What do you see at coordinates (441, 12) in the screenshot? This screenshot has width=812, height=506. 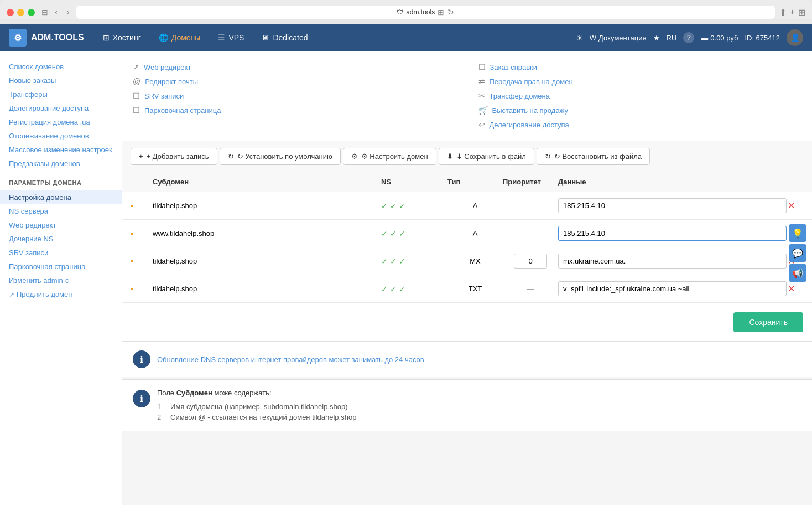 I see `translate-icon: ⊞` at bounding box center [441, 12].